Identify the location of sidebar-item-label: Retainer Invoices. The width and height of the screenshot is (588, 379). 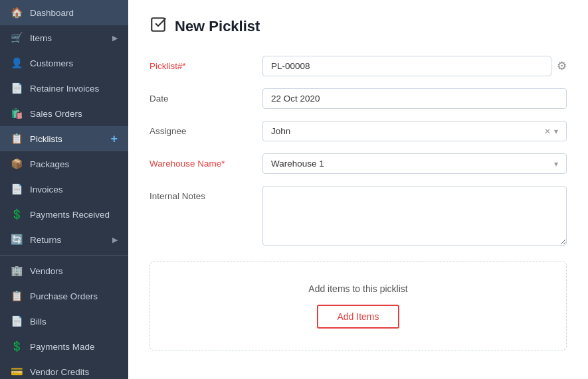
(64, 89).